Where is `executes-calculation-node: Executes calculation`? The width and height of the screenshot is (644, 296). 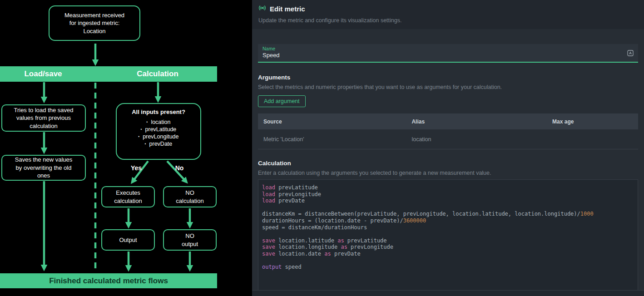
executes-calculation-node: Executes calculation is located at coordinates (128, 197).